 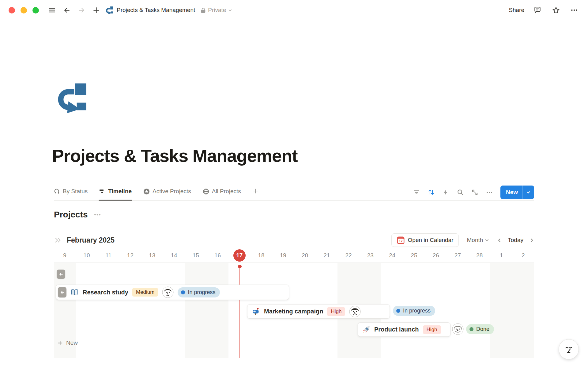 I want to click on add-row-label: New, so click(x=72, y=343).